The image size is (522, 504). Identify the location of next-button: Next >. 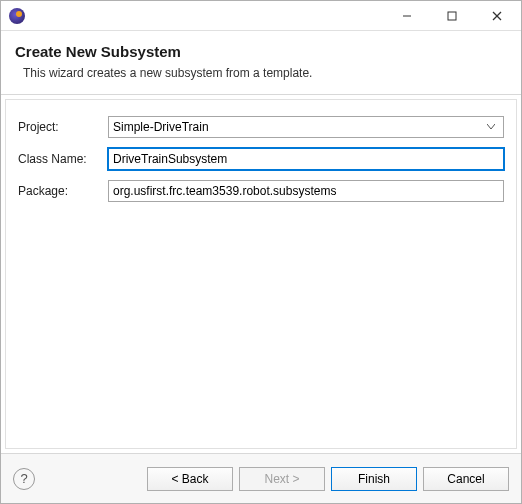
(282, 479).